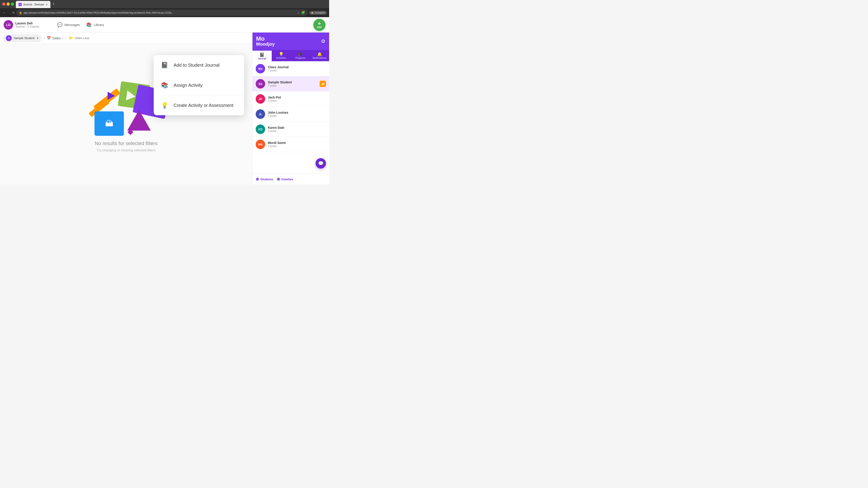 This screenshot has height=488, width=868. Describe the element at coordinates (287, 179) in the screenshot. I see `families-label: Families` at that location.